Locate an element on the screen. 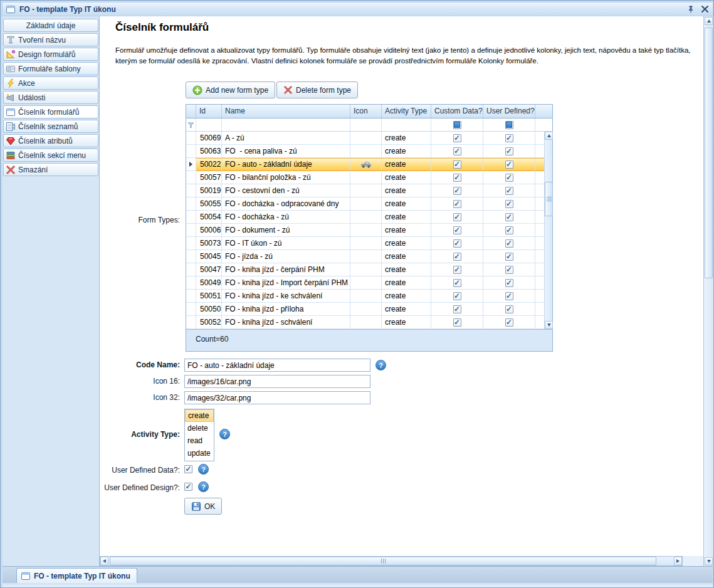 The image size is (714, 588). activity-type-listbox: createdeletereadupdate is located at coordinates (199, 435).